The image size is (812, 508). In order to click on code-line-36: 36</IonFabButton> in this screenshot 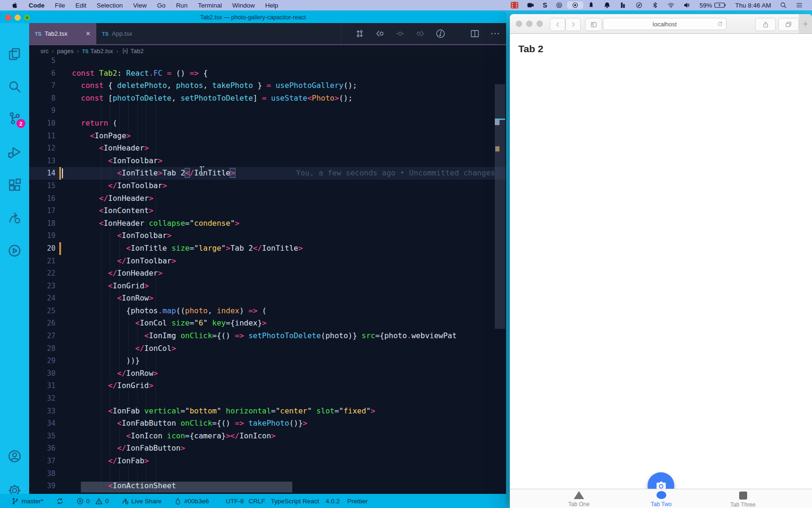, I will do `click(268, 449)`.